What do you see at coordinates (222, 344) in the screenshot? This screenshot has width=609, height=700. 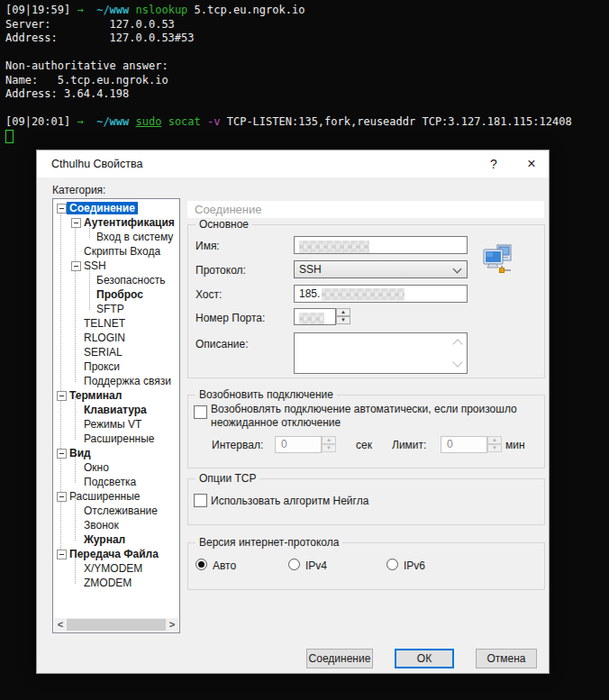 I see `description-label: Описание:` at bounding box center [222, 344].